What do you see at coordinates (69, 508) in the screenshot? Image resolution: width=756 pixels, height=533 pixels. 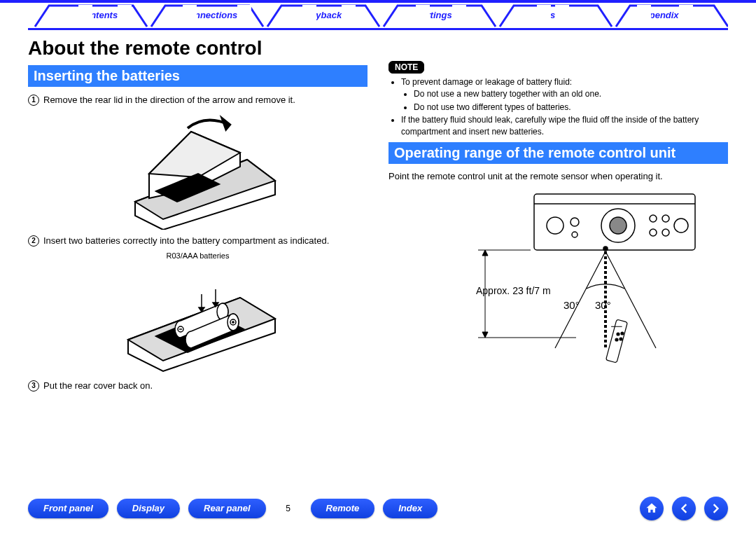 I see `footer-front-panel: Front panel` at bounding box center [69, 508].